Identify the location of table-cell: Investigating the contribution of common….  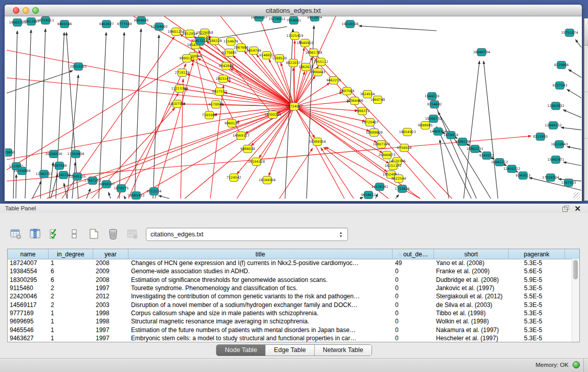
(260, 296).